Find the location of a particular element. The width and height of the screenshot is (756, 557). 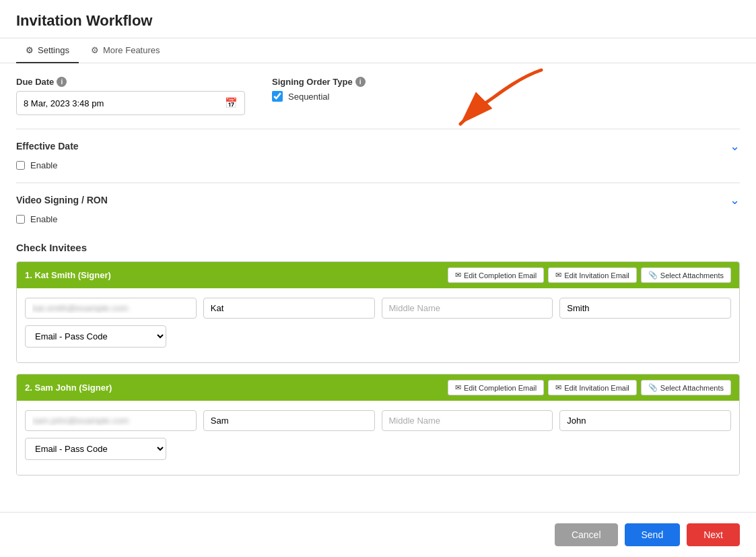

video-signing-section: Video Signing / RON ⌄ Enable is located at coordinates (378, 209).